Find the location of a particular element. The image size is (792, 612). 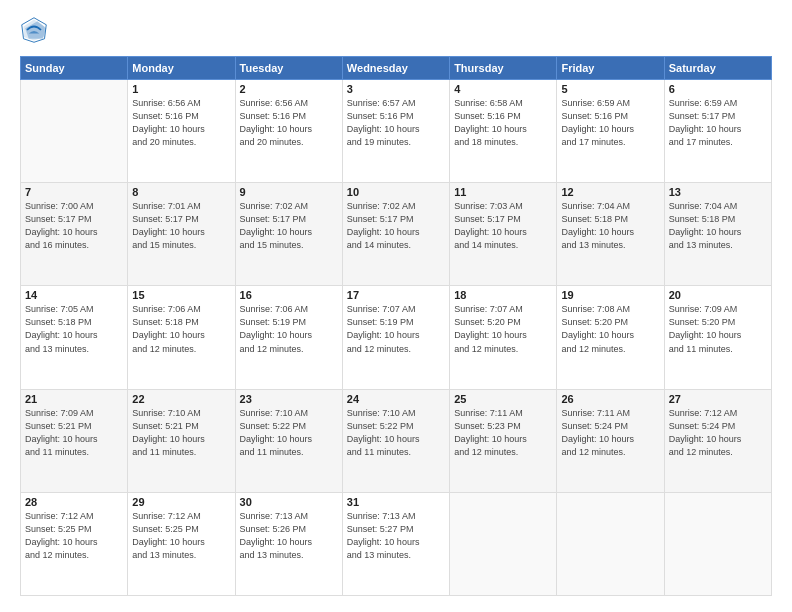

day-number: 22 is located at coordinates (181, 399).